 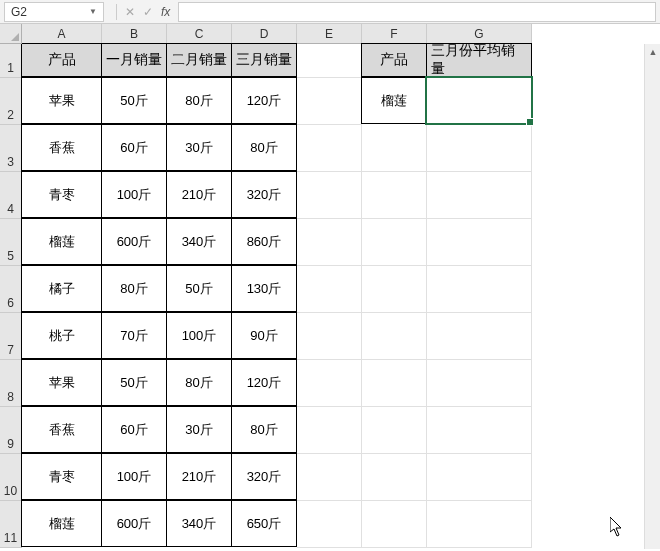 I want to click on cell-A11: 榴莲, so click(x=62, y=524).